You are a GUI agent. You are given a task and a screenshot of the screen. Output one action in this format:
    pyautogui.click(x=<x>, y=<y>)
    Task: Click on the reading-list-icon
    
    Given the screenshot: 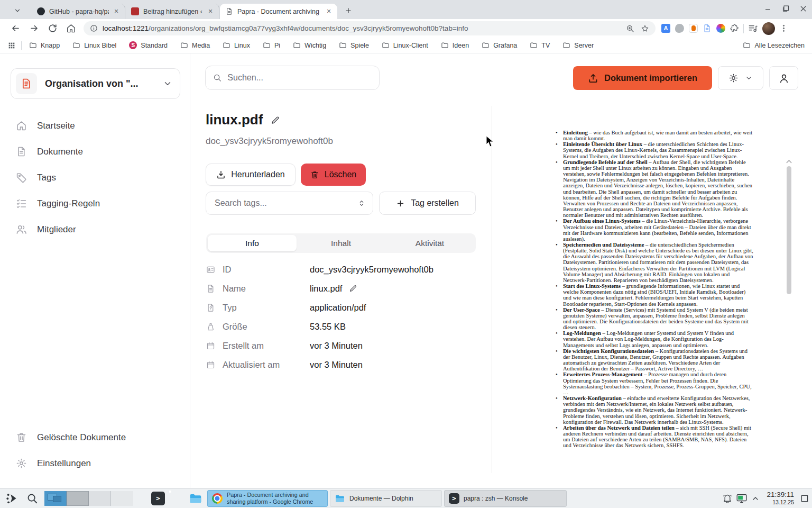 What is the action you would take?
    pyautogui.click(x=753, y=29)
    